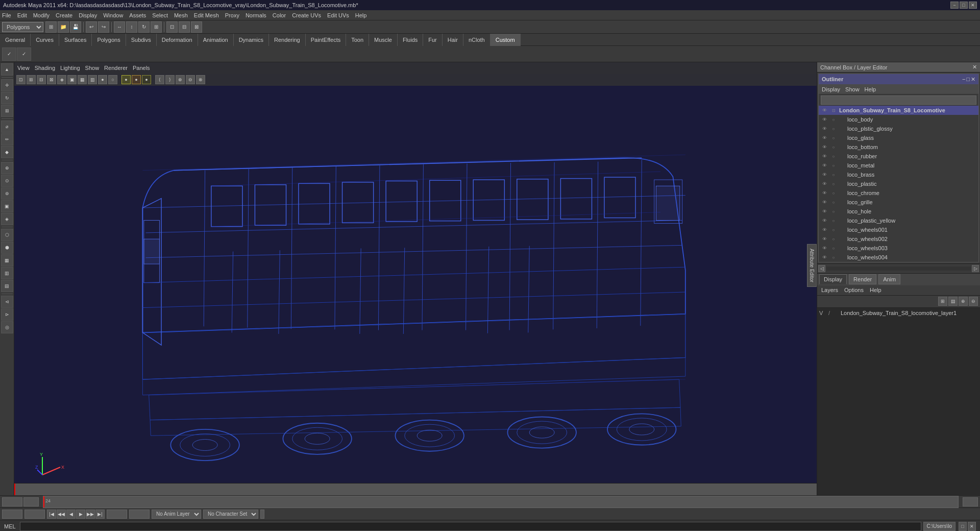  What do you see at coordinates (898, 202) in the screenshot?
I see `outliner-item-grille: 👁○loco_grille` at bounding box center [898, 202].